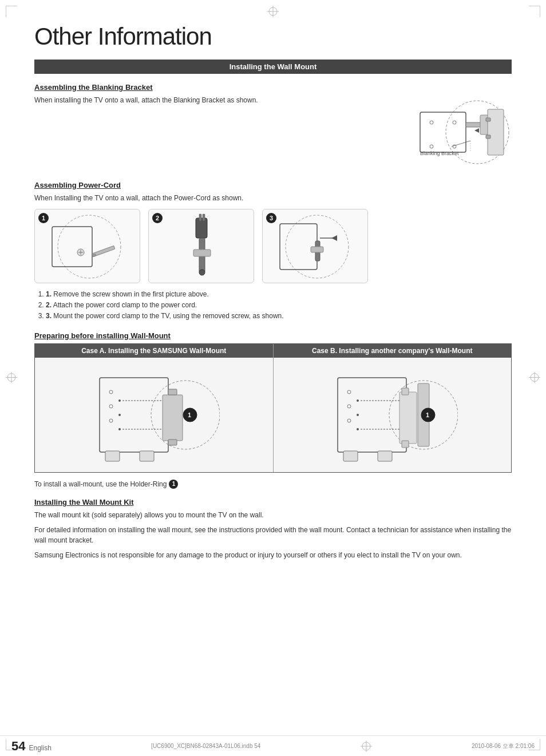 This screenshot has width=546, height=756. What do you see at coordinates (273, 11) in the screenshot?
I see `top-center-mark` at bounding box center [273, 11].